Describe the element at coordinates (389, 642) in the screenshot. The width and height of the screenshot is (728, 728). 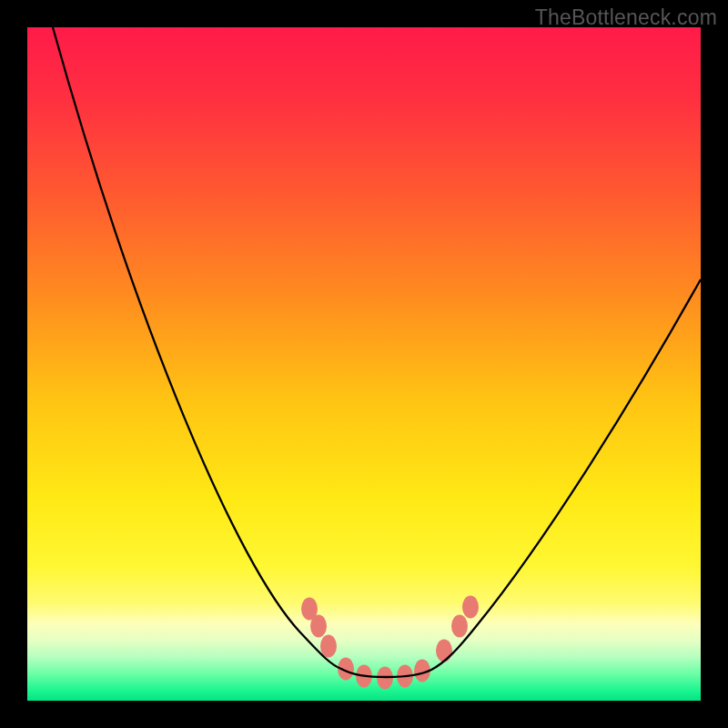
I see `marker-group` at that location.